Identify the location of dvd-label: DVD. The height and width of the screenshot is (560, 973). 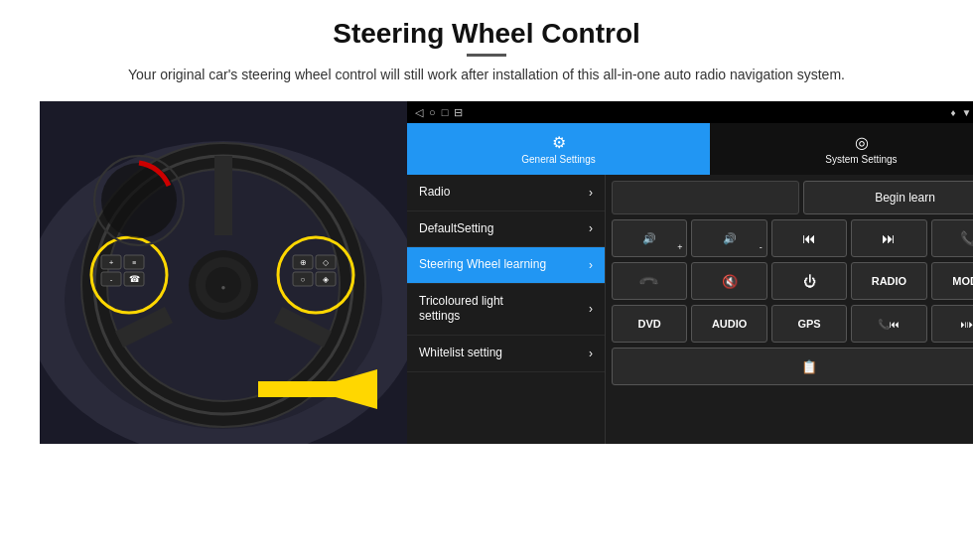
(649, 324).